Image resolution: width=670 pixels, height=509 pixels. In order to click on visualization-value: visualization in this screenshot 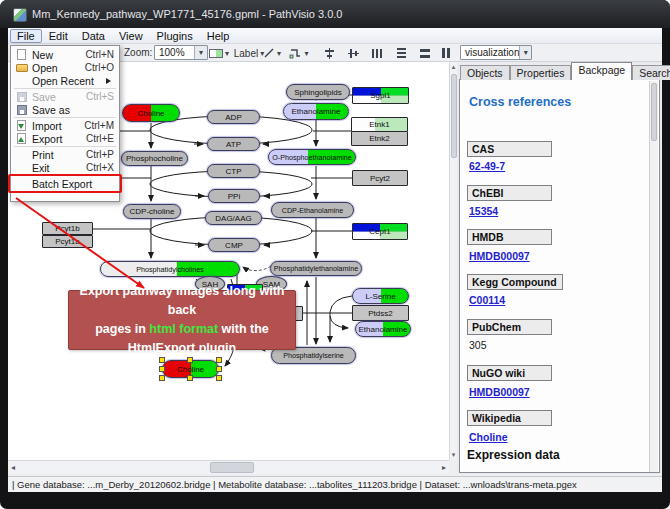, I will do `click(492, 52)`.